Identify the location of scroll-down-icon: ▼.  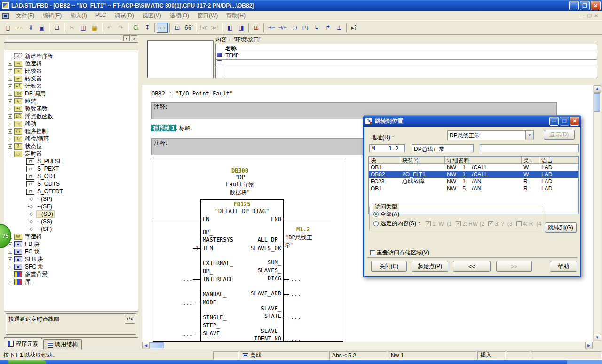
(597, 338).